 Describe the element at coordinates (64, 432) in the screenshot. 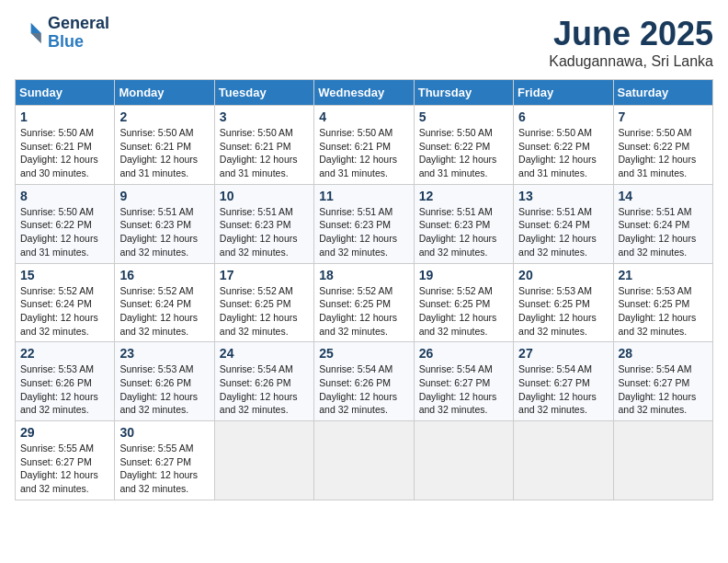

I see `day-number: 29` at that location.